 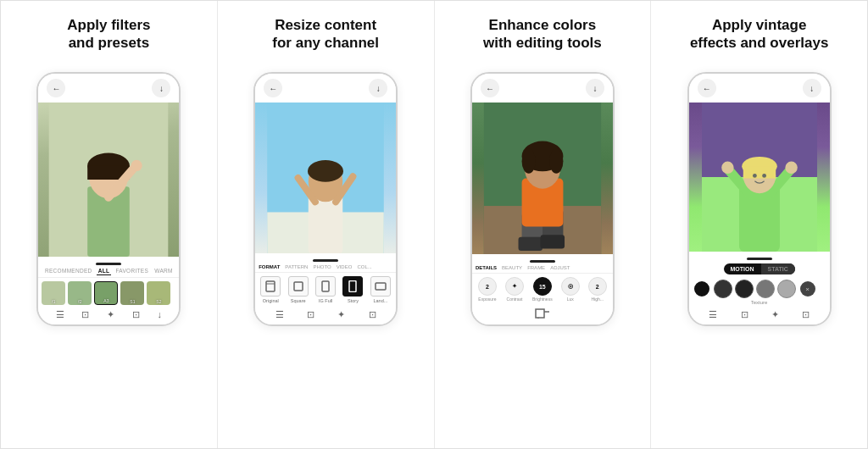 What do you see at coordinates (298, 301) in the screenshot?
I see `format-label-square: Square` at bounding box center [298, 301].